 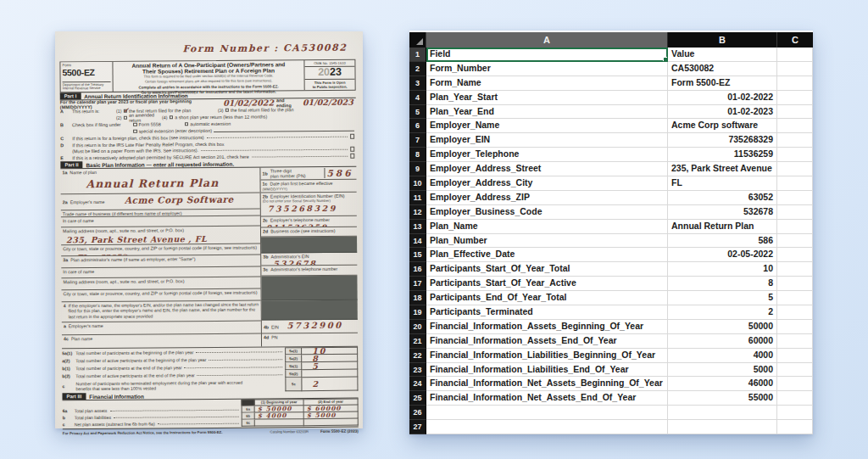 I want to click on cell-b: 55000, so click(x=722, y=399).